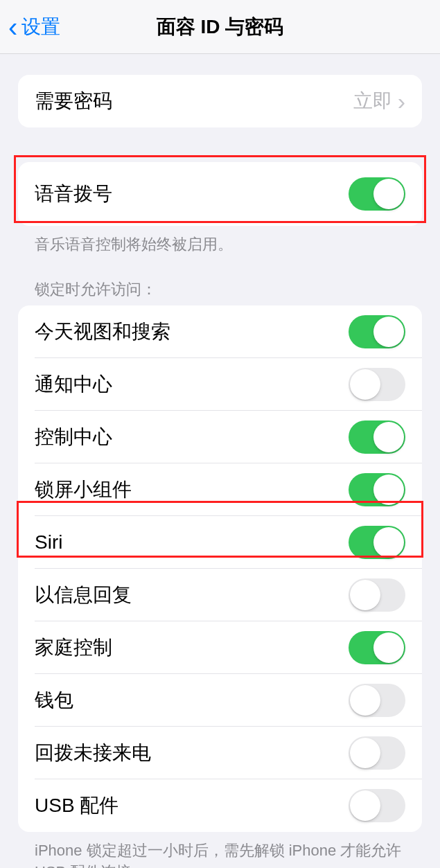 This screenshot has width=440, height=868. I want to click on today-view-toggle, so click(377, 332).